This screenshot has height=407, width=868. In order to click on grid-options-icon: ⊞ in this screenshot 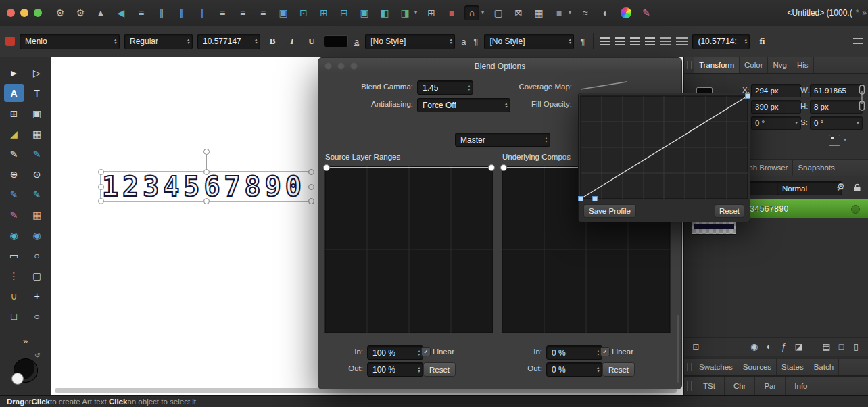, I will do `click(431, 13)`.